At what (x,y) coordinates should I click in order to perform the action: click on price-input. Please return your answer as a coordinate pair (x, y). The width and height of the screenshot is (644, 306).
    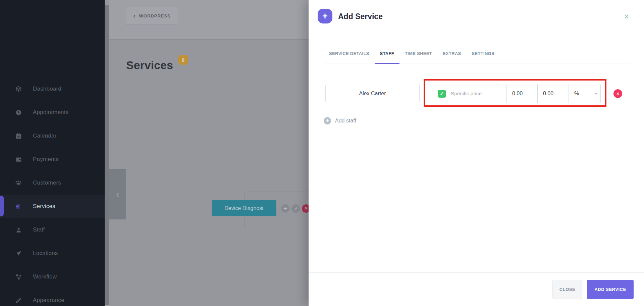
    Looking at the image, I should click on (522, 94).